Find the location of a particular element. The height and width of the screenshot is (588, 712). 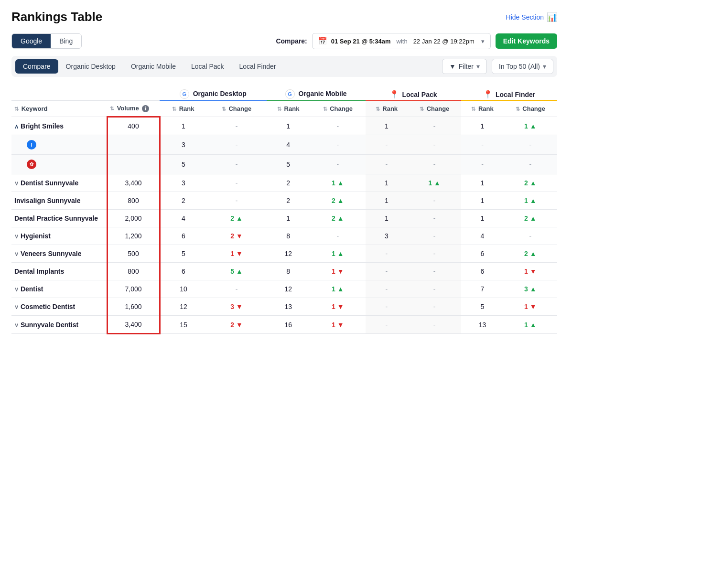

filter-funnel-icon: ▼ is located at coordinates (453, 66).